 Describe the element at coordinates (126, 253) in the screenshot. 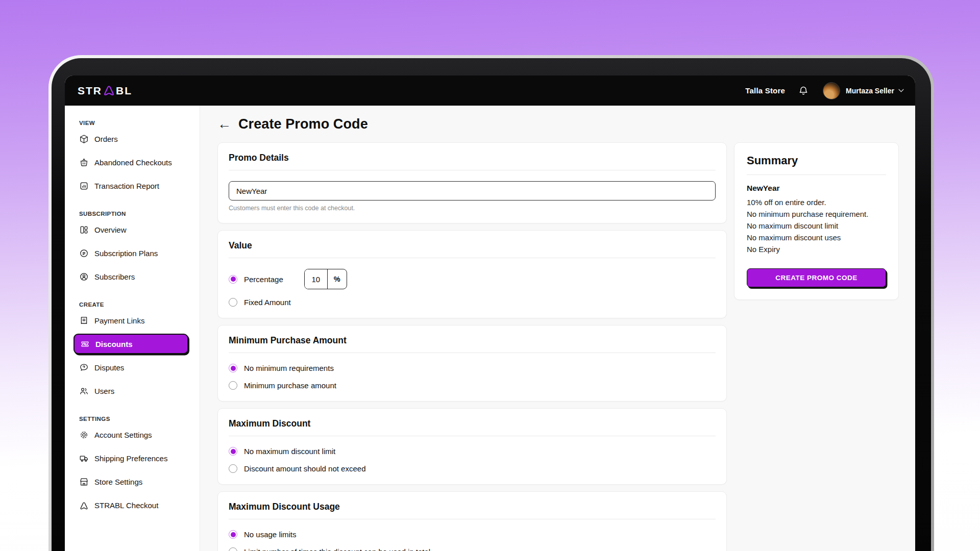

I see `sidebar-item-label: Subscription Plans` at that location.